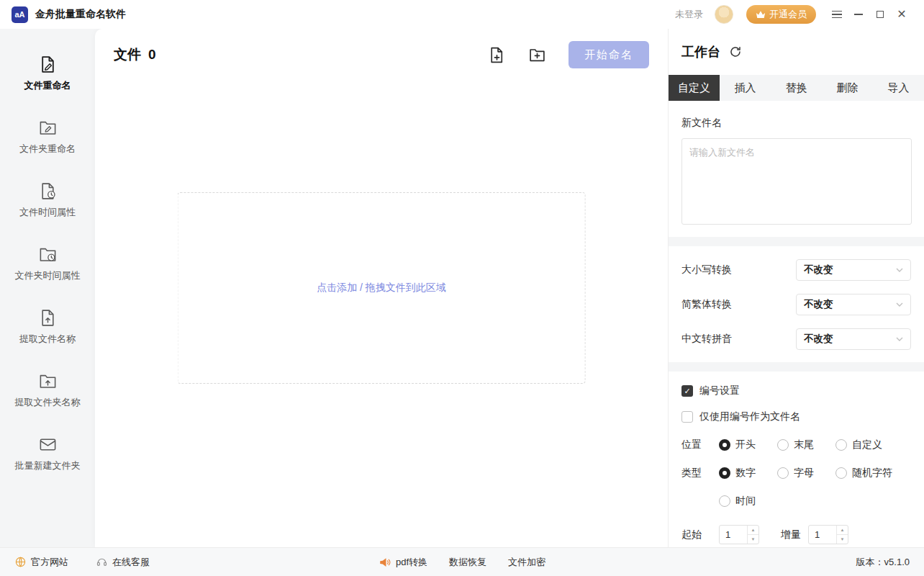 This screenshot has height=576, width=924. Describe the element at coordinates (796, 473) in the screenshot. I see `type-option-letter: 字母` at that location.